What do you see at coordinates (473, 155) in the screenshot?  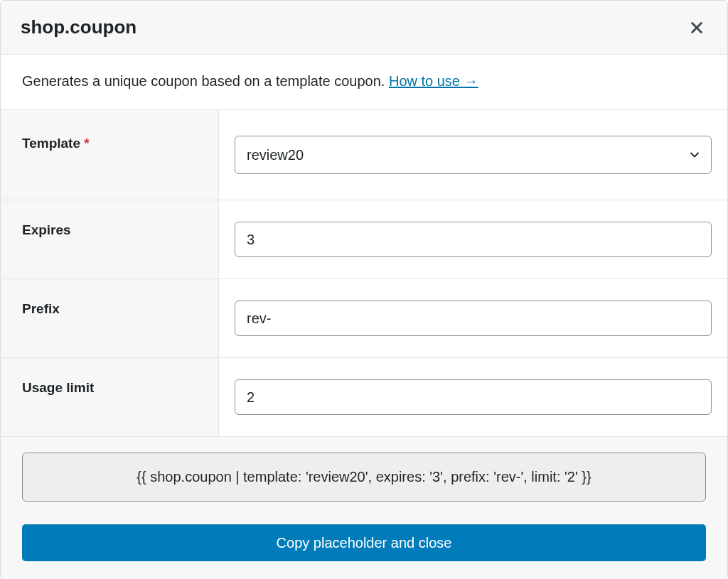 I see `template-control: review20` at bounding box center [473, 155].